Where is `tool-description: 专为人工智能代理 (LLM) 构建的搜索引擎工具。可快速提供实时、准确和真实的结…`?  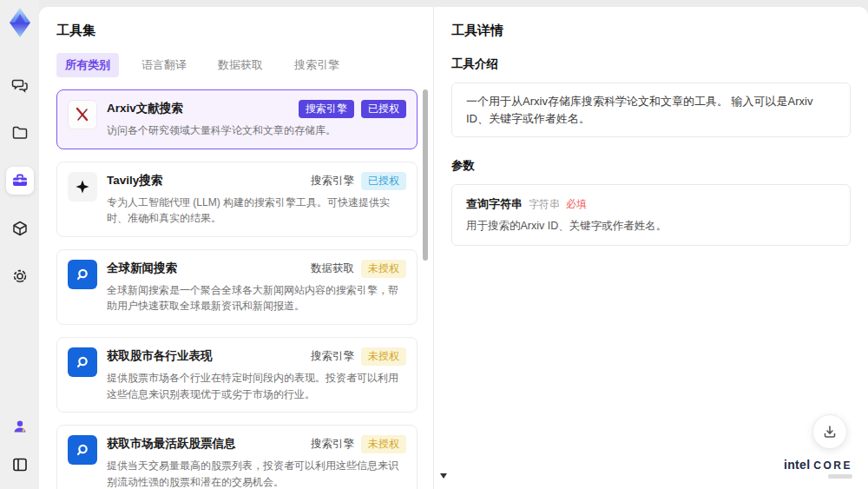 tool-description: 专为人工智能代理 (LLM) 构建的搜索引擎工具。可快速提供实时、准确和真实的结… is located at coordinates (257, 210).